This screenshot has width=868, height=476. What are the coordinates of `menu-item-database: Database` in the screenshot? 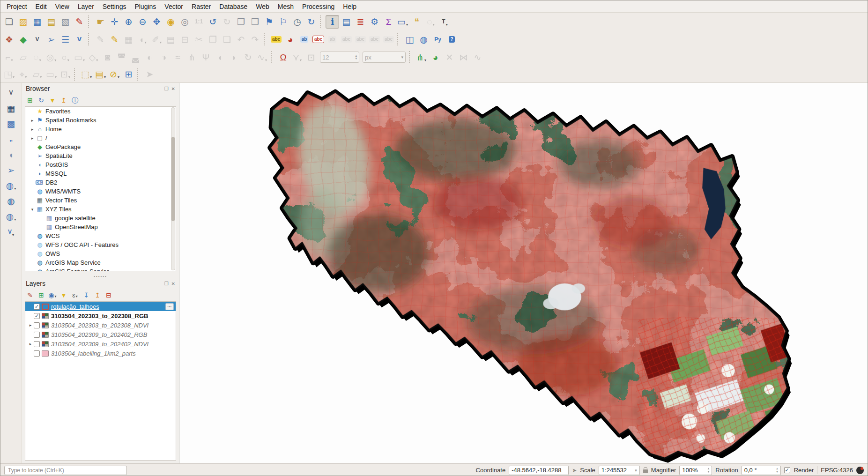 It's located at (233, 7).